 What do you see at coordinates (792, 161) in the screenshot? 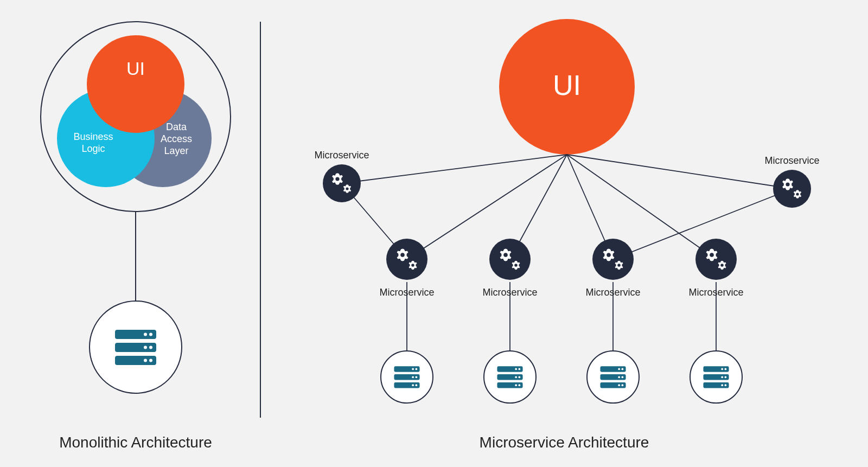
I see `ms-label-2: Microservice` at bounding box center [792, 161].